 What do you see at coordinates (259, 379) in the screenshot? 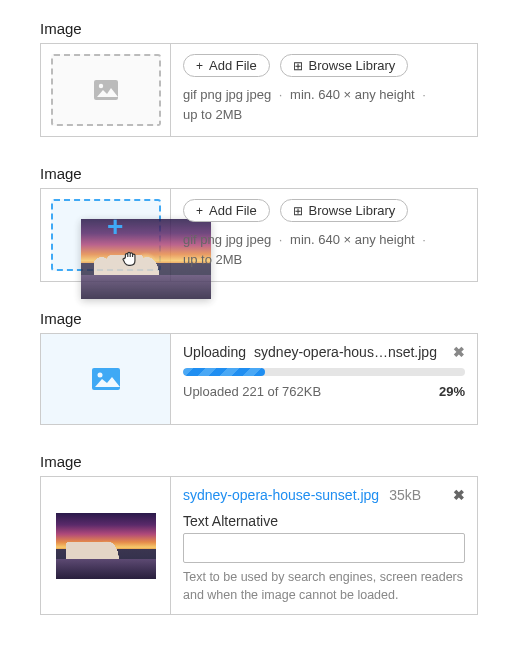
I see `upload-card: ✖ Uploading sydney-opera-hous…nset.jpg U…` at bounding box center [259, 379].